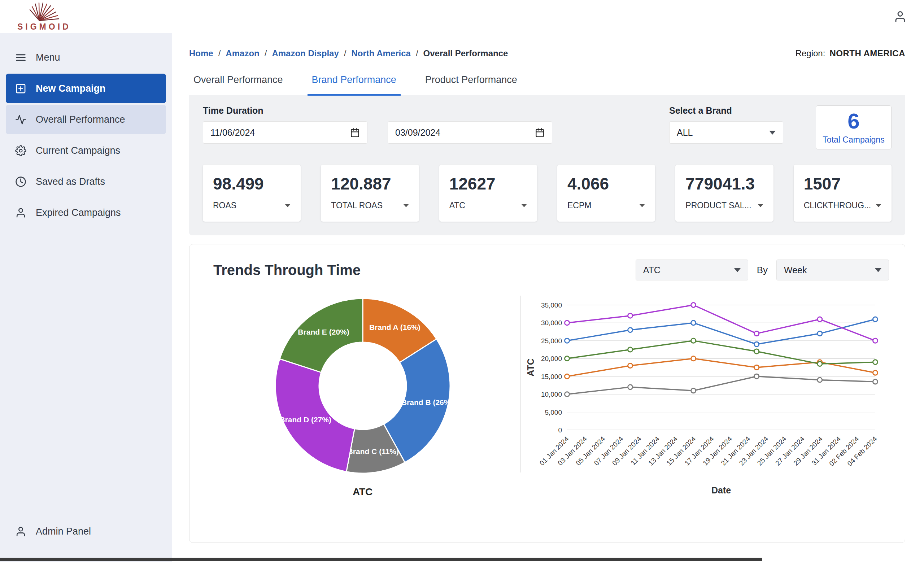 This screenshot has height=562, width=924. What do you see at coordinates (232, 133) in the screenshot?
I see `date-from-value: 11/06/2024` at bounding box center [232, 133].